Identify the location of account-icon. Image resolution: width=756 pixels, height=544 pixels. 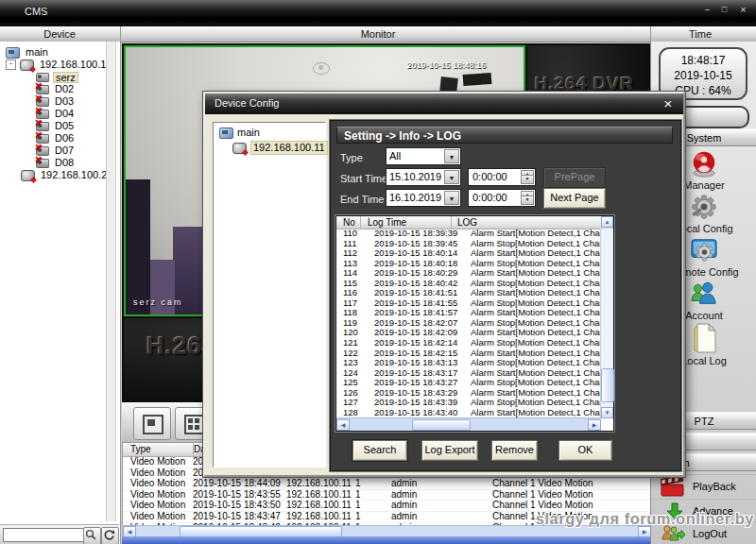
(704, 294).